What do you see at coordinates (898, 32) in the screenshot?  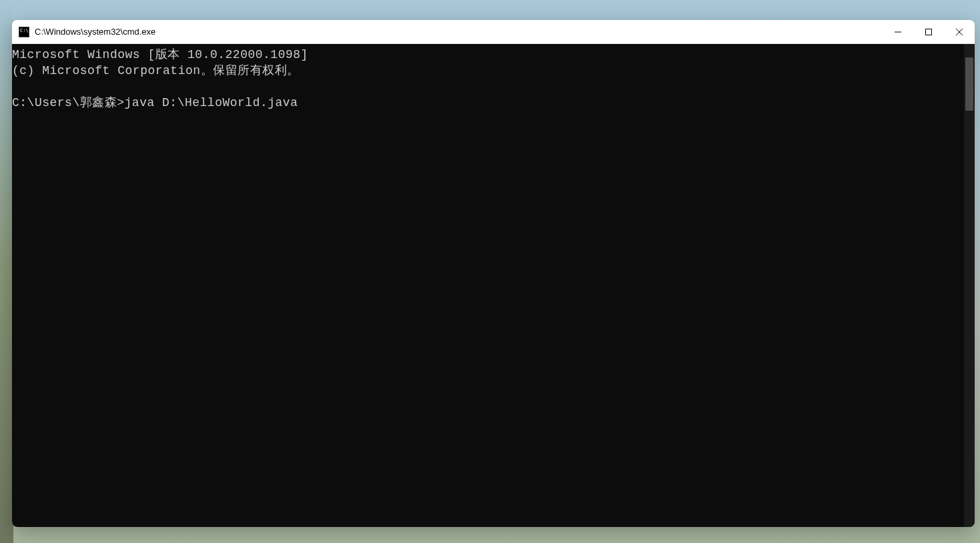 I see `minimize-button` at bounding box center [898, 32].